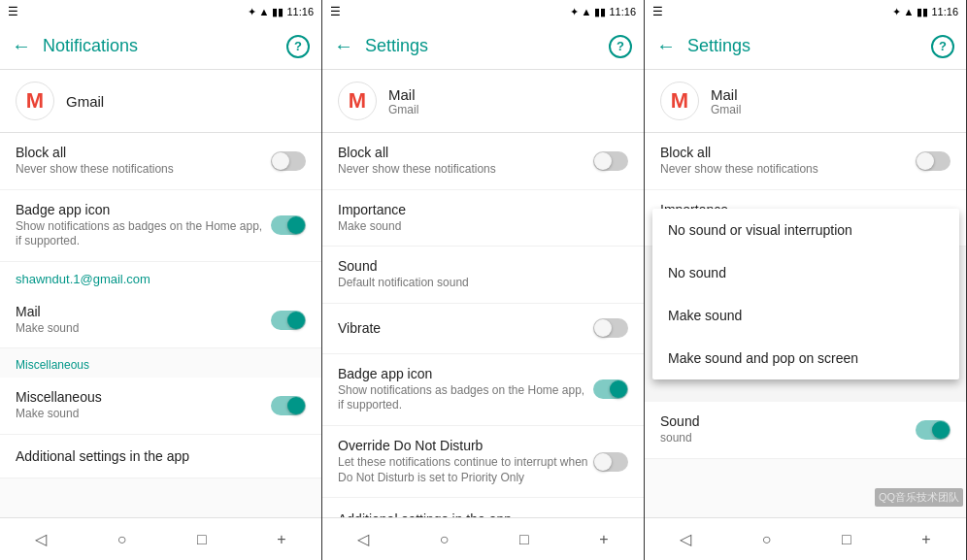  I want to click on nav-recent-3: □, so click(847, 540).